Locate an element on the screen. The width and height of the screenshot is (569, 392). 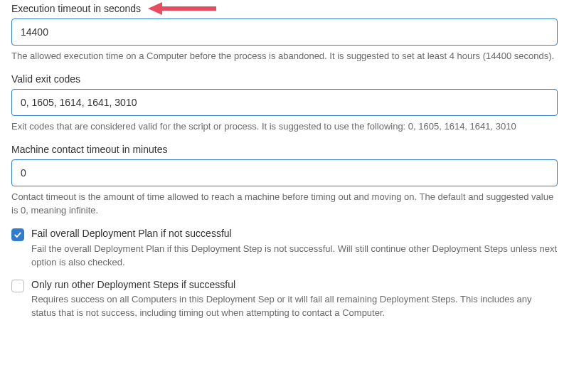
fail-overall-checkbox is located at coordinates (18, 235).